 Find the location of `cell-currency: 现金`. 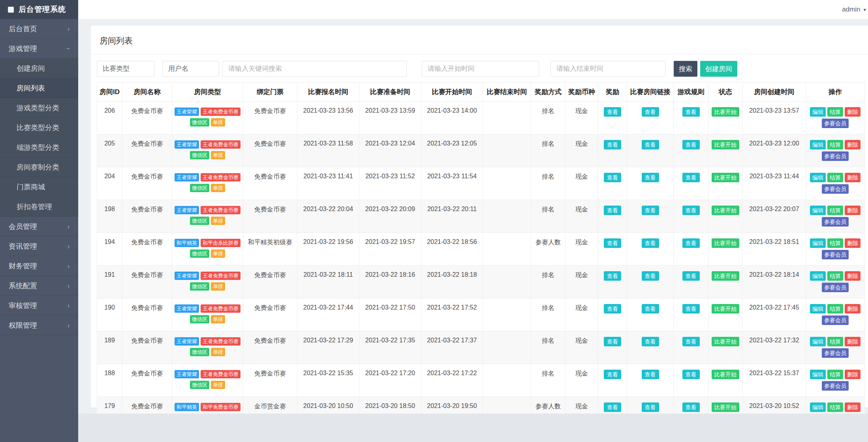

cell-currency: 现金 is located at coordinates (582, 118).